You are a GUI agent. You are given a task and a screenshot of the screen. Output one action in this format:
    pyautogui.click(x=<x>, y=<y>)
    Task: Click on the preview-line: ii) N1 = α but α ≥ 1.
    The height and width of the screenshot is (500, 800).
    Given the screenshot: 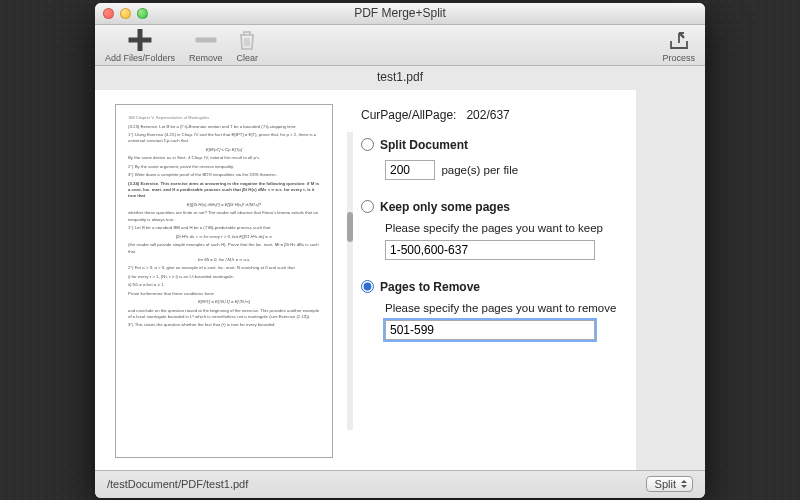 What is the action you would take?
    pyautogui.click(x=224, y=285)
    